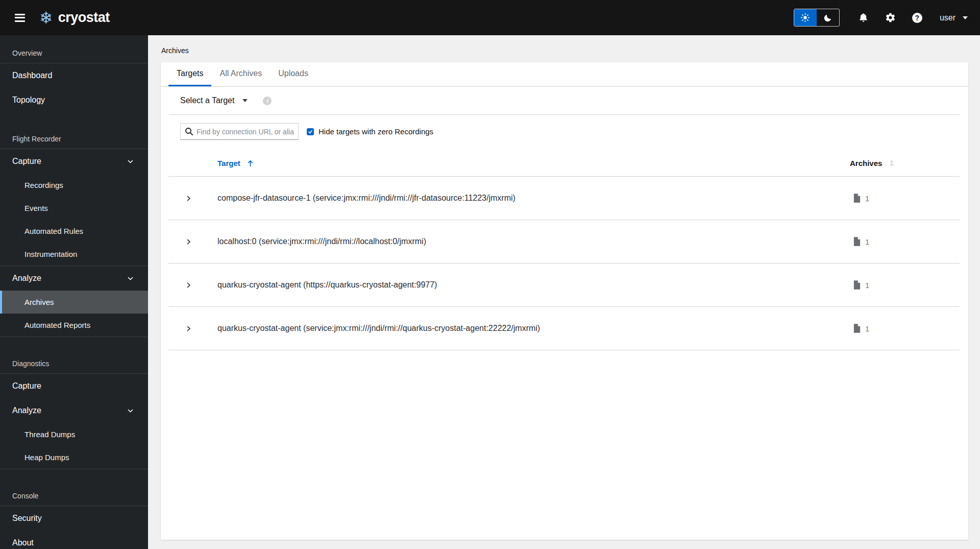 Image resolution: width=980 pixels, height=549 pixels. Describe the element at coordinates (805, 17) in the screenshot. I see `sun-icon` at that location.